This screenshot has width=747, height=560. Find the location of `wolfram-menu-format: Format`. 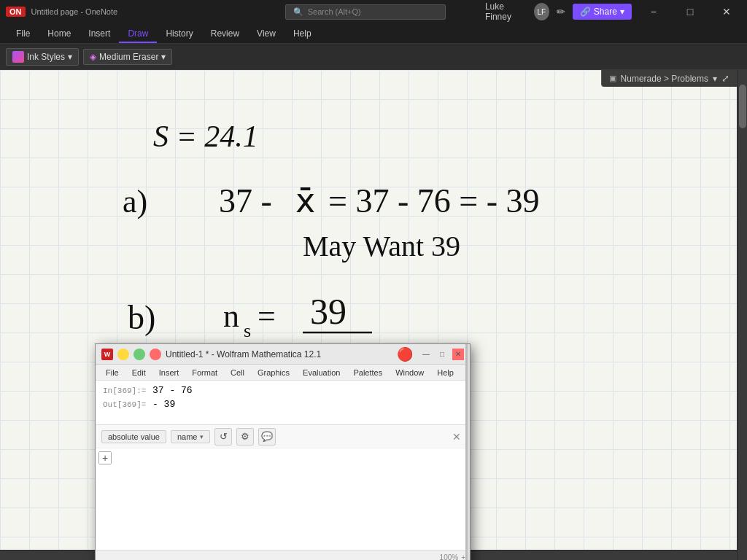

wolfram-menu-format: Format is located at coordinates (204, 373).